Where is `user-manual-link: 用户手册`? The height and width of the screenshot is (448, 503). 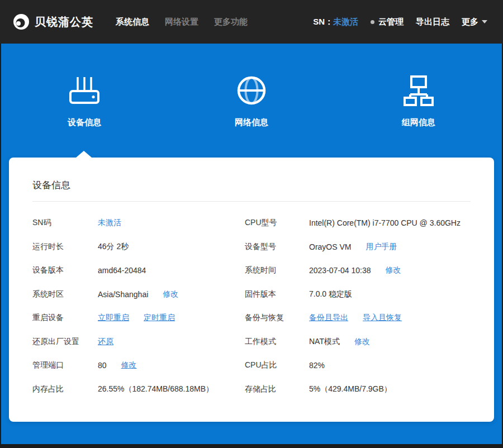
user-manual-link: 用户手册 is located at coordinates (381, 247).